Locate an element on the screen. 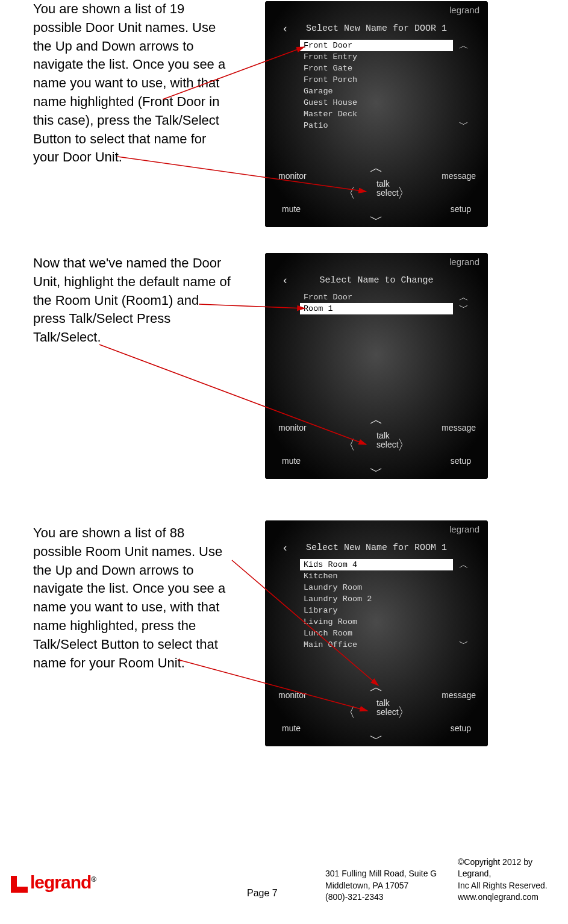  instruction-paragraph-1: You are shown a list of 19 possible Door… is located at coordinates (133, 83).